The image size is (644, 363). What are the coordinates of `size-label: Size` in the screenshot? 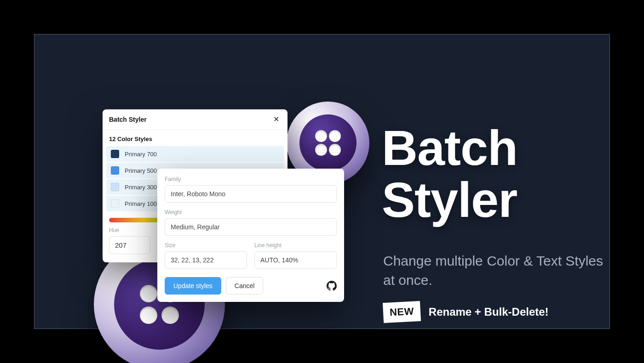 It's located at (206, 245).